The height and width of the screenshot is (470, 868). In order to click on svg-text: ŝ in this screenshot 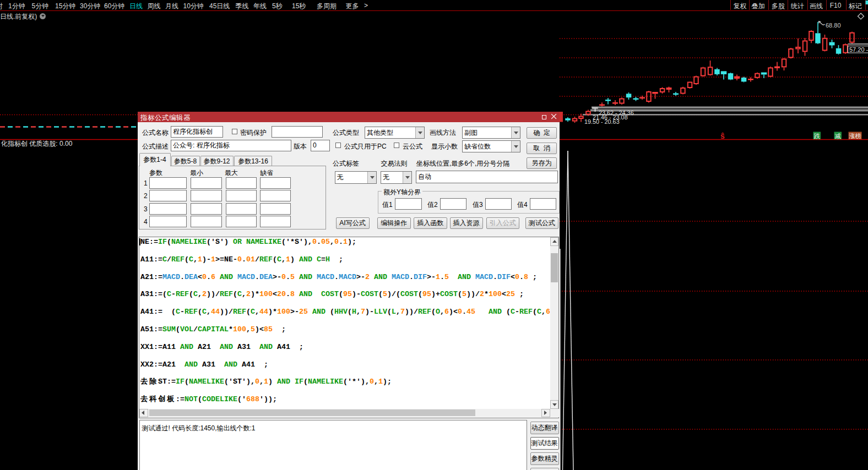, I will do `click(723, 136)`.